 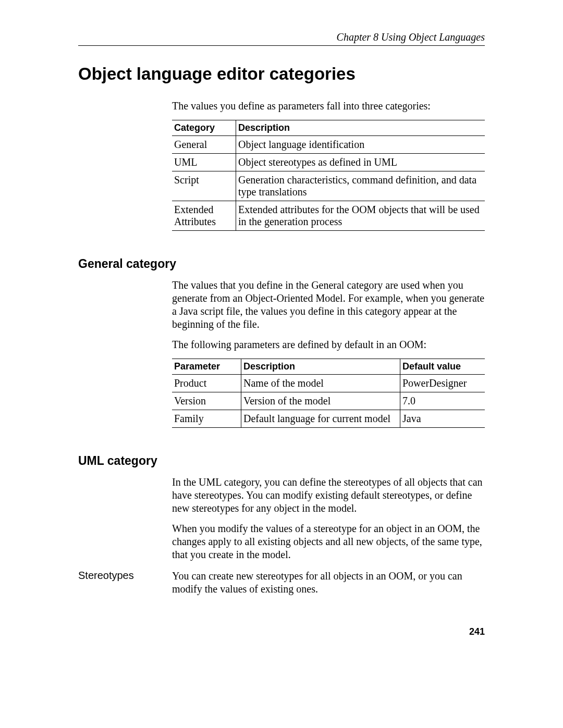 I want to click on stereotypes-row: Stereotypes You can create new stereotyp…, so click(x=282, y=586).